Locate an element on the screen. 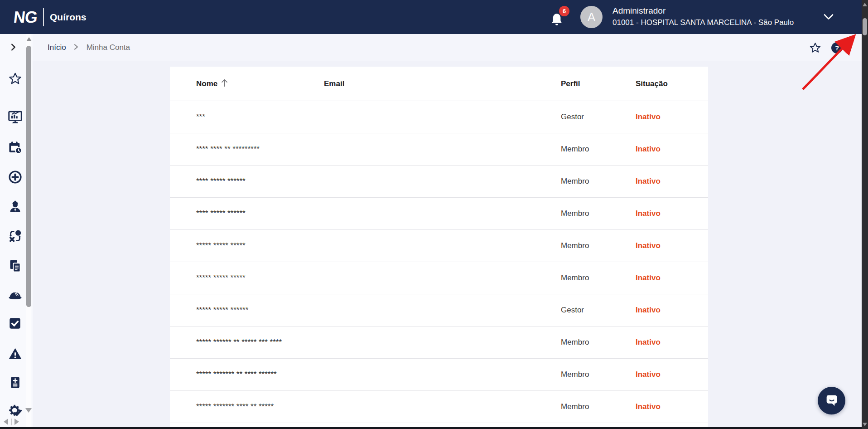 The image size is (868, 429). column-label-perfil: Perfil is located at coordinates (571, 84).